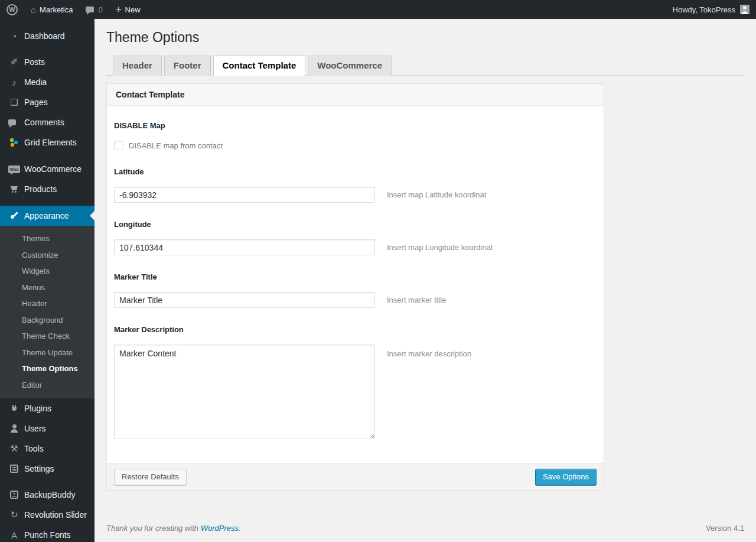 The image size is (756, 542). What do you see at coordinates (725, 528) in the screenshot?
I see `version-label: Version 4.1` at bounding box center [725, 528].